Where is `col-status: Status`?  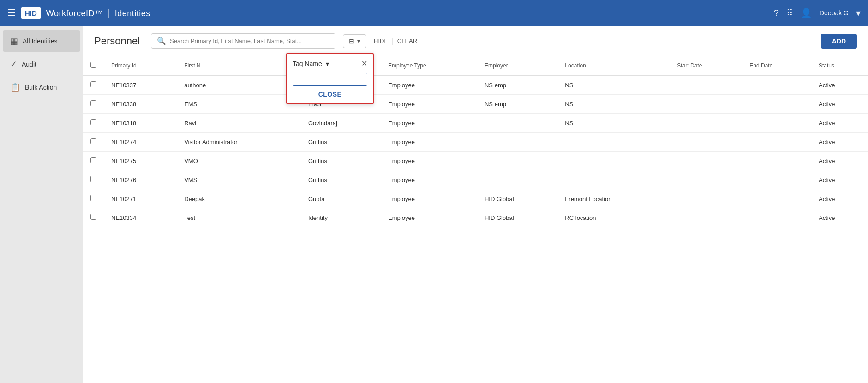
col-status: Status is located at coordinates (840, 66).